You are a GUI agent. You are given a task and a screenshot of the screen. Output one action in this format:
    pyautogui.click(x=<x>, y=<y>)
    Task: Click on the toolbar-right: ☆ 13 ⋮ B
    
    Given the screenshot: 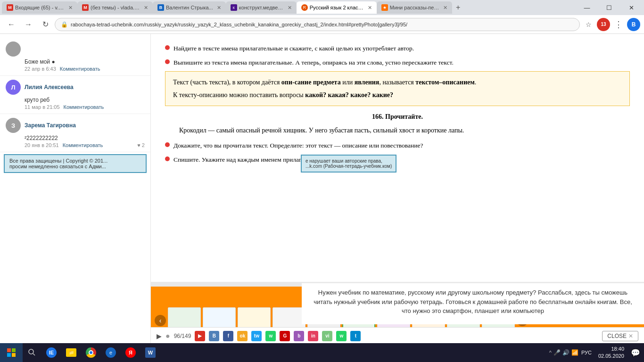 What is the action you would take?
    pyautogui.click(x=611, y=25)
    